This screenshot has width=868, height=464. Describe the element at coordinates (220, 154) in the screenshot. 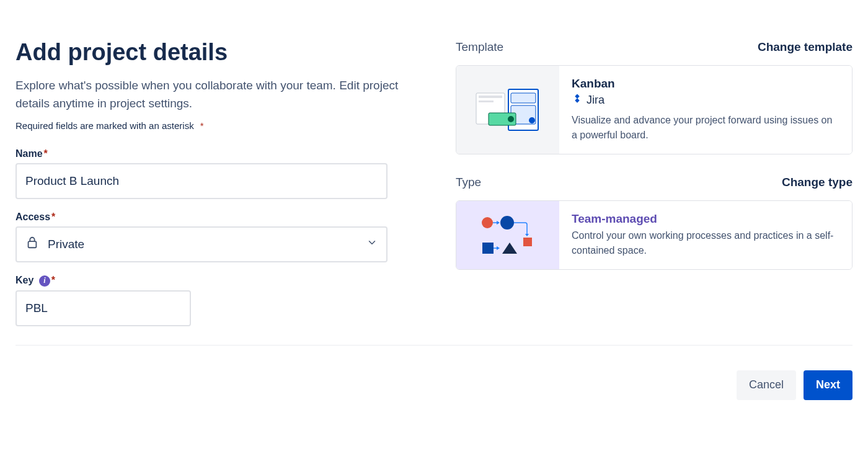

I see `name-label: Name*` at that location.